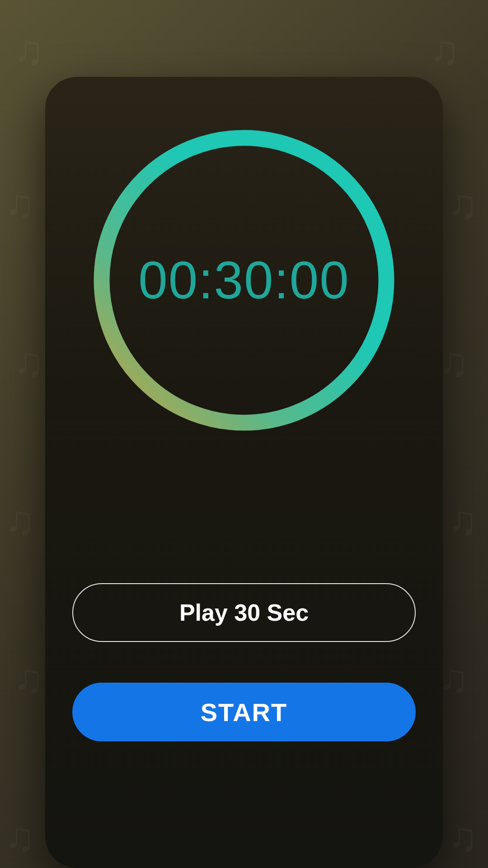  Describe the element at coordinates (244, 712) in the screenshot. I see `start-button-label: START` at that location.